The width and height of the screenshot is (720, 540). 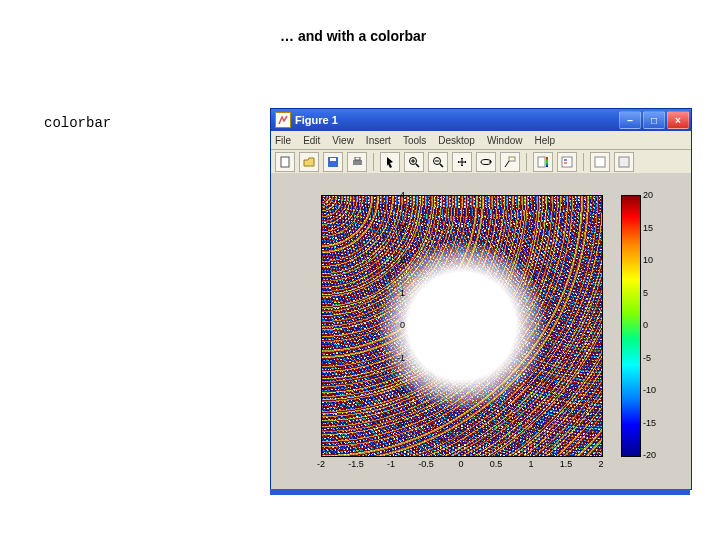 I want to click on zoom-out-icon, so click(x=438, y=162).